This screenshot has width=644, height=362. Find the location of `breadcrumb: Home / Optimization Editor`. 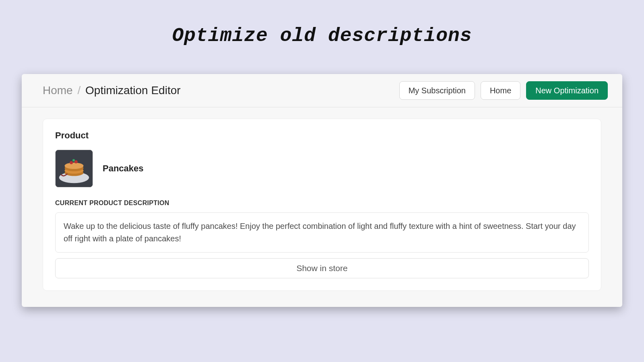

breadcrumb: Home / Optimization Editor is located at coordinates (112, 90).